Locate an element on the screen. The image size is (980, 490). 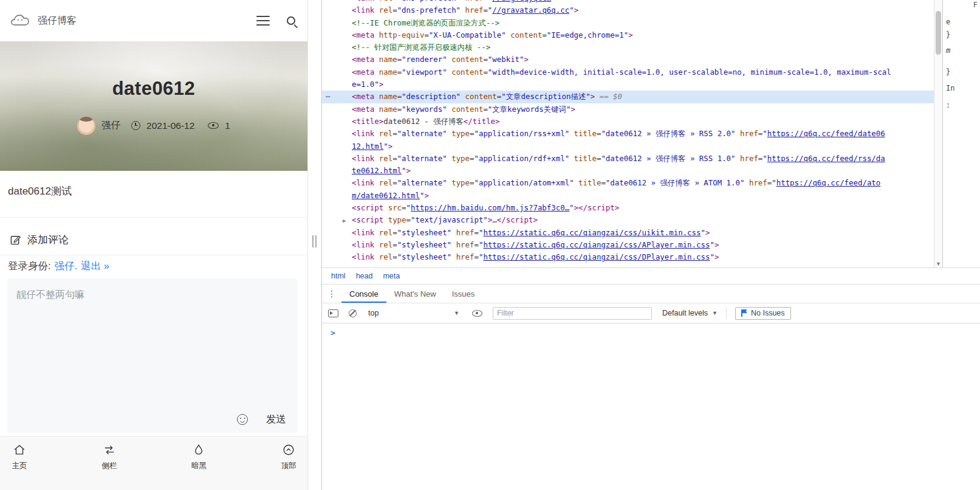
site-logo: 强仔博客 is located at coordinates (43, 21).